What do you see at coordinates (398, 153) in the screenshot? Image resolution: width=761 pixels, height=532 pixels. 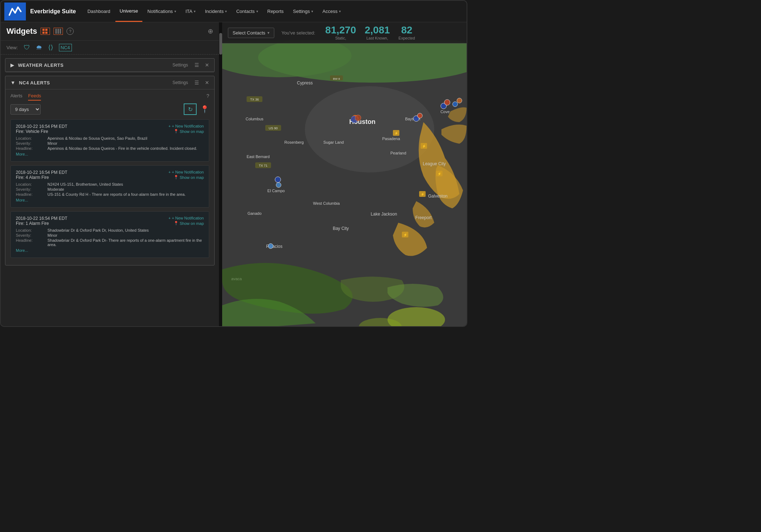 I see `svg-text: Pearland` at bounding box center [398, 153].